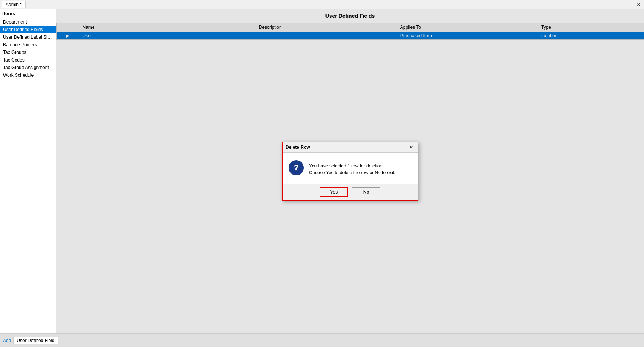 Image resolution: width=644 pixels, height=347 pixels. I want to click on dialog-body: ? You have selected 1 row for deletion. …, so click(350, 168).